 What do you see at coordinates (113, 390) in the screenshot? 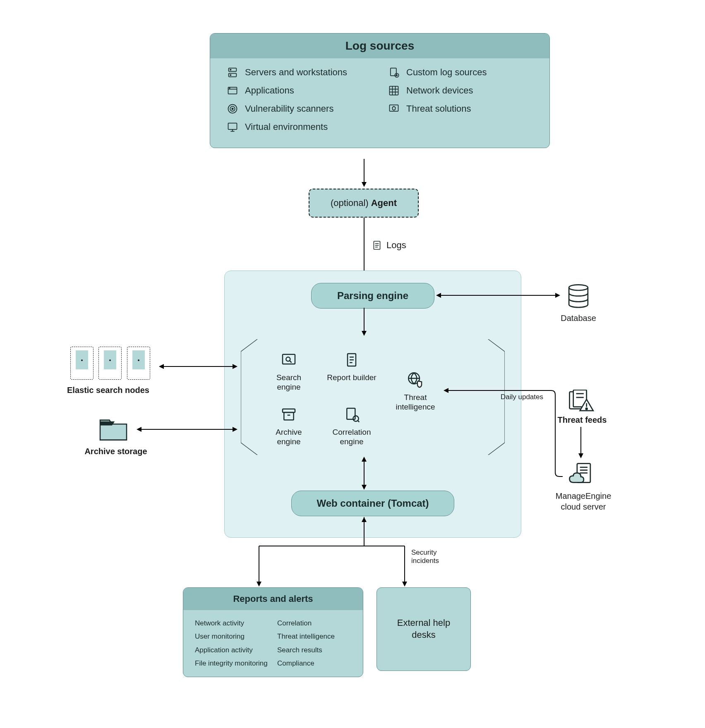
I see `elastic-label: Elastic search nodes` at bounding box center [113, 390].